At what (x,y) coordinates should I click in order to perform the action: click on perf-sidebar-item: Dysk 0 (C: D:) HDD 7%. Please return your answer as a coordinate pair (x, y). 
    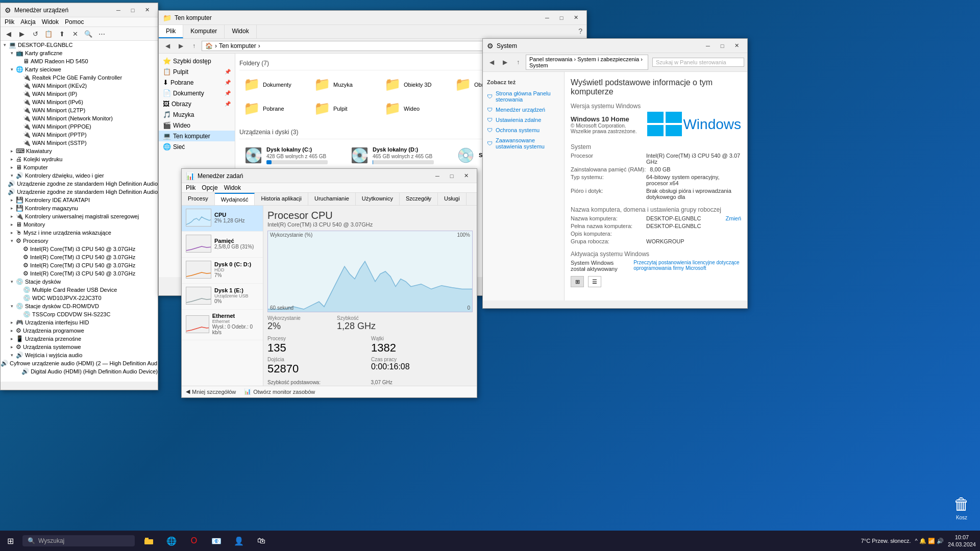
    Looking at the image, I should click on (223, 270).